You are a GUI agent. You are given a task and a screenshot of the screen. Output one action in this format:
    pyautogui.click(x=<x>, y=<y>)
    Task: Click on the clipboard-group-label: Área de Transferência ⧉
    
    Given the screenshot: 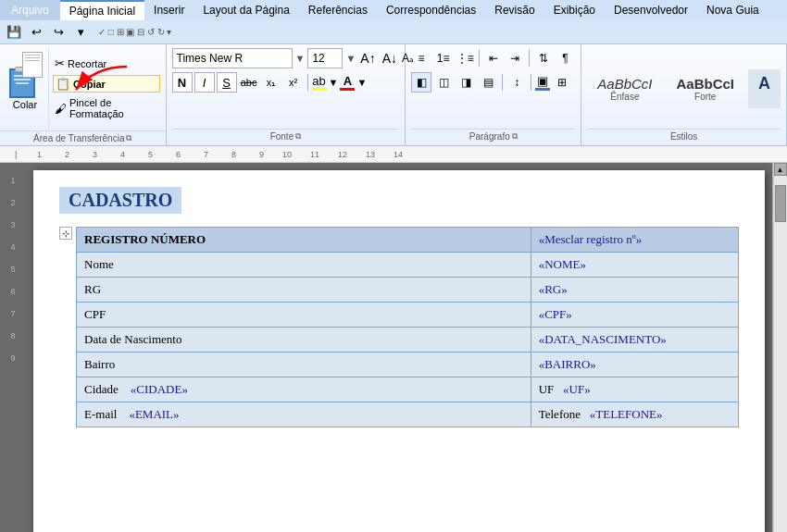 What is the action you would take?
    pyautogui.click(x=83, y=138)
    